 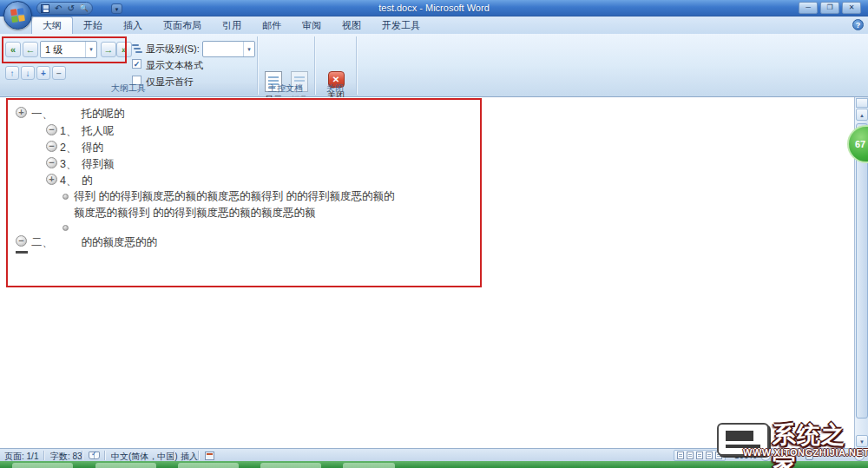 What do you see at coordinates (28, 73) in the screenshot?
I see `move-down-button: ↓` at bounding box center [28, 73].